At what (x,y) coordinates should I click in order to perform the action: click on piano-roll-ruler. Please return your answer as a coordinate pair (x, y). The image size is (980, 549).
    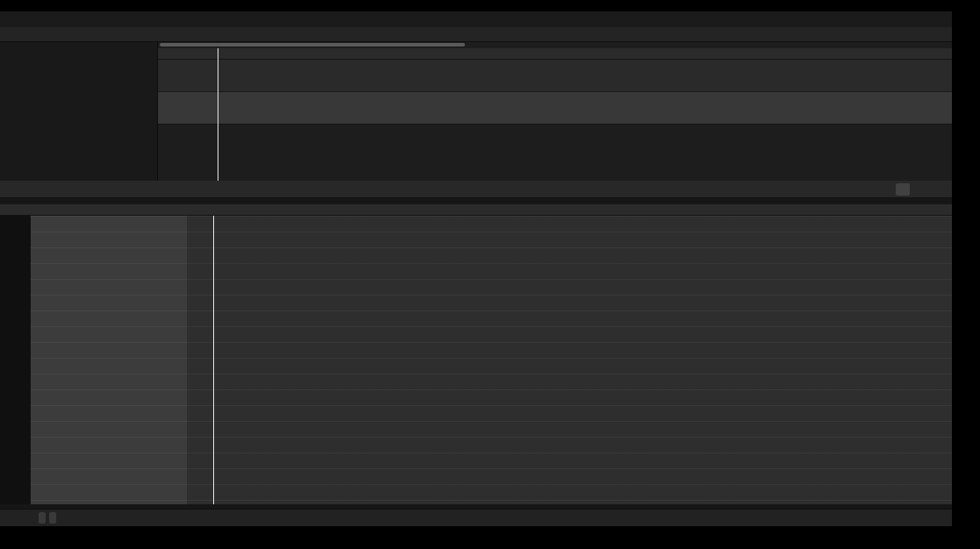
    Looking at the image, I should click on (476, 210).